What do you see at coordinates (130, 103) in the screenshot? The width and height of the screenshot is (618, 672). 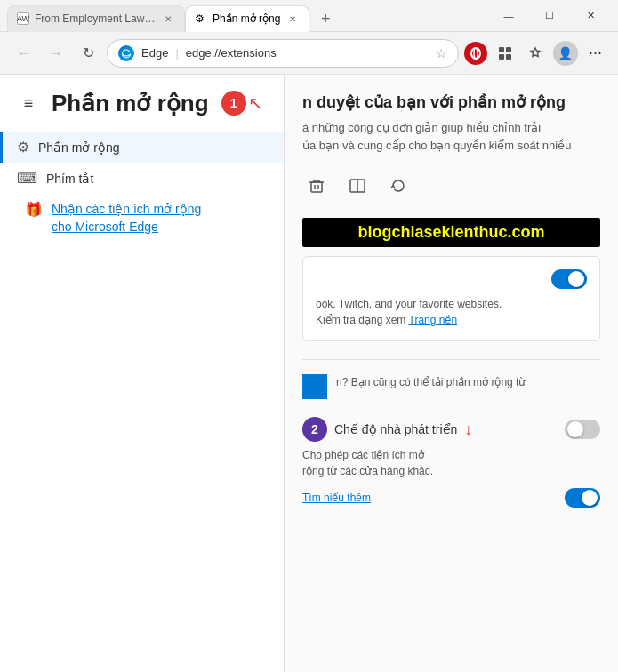 I see `sidebar-title: Phần mở rộng` at bounding box center [130, 103].